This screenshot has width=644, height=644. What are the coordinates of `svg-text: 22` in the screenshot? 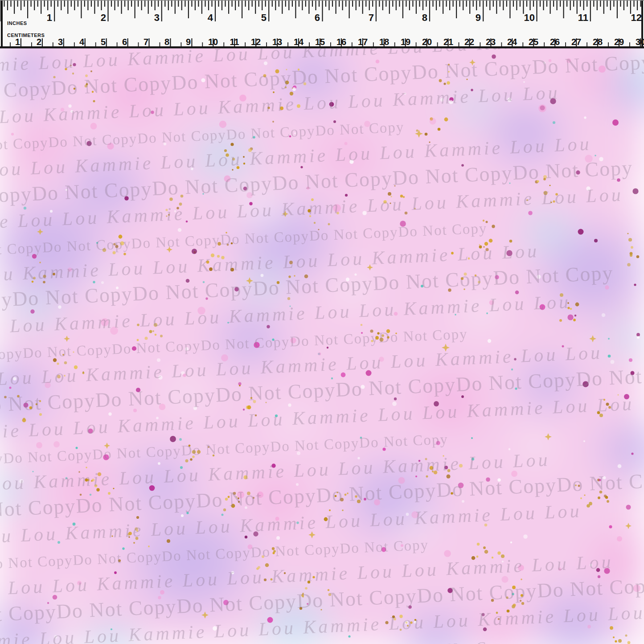 It's located at (469, 42).